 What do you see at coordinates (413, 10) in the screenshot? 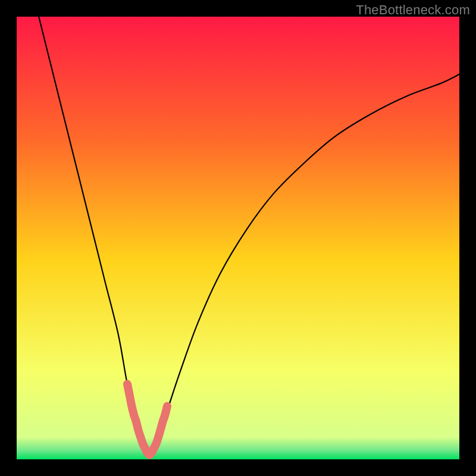
I see `watermark-text: TheBottleneck.com` at bounding box center [413, 10].